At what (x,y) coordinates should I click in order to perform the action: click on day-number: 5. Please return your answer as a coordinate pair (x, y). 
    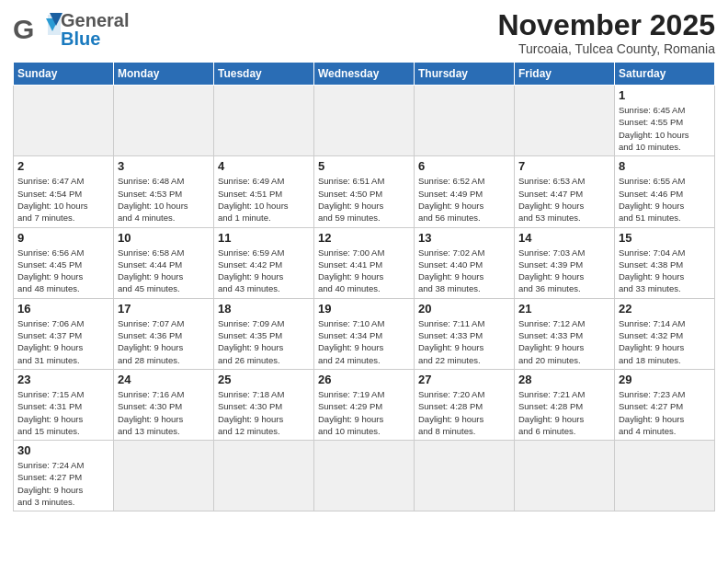
    Looking at the image, I should click on (364, 166).